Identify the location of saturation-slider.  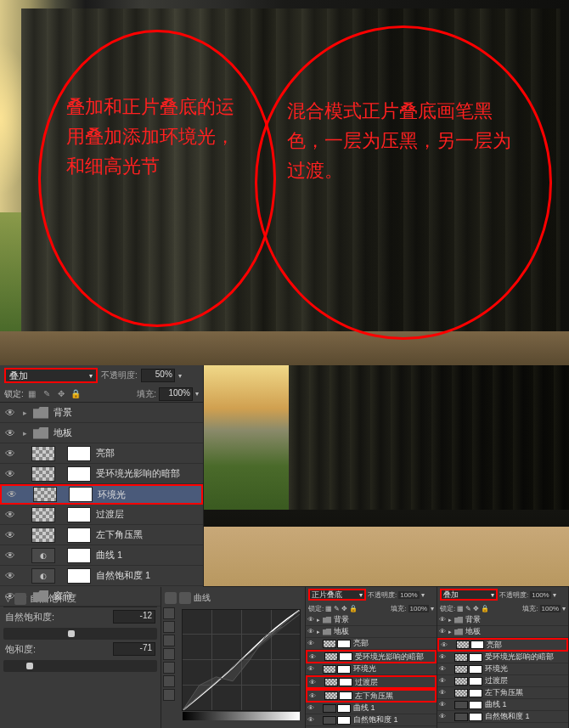
(80, 666).